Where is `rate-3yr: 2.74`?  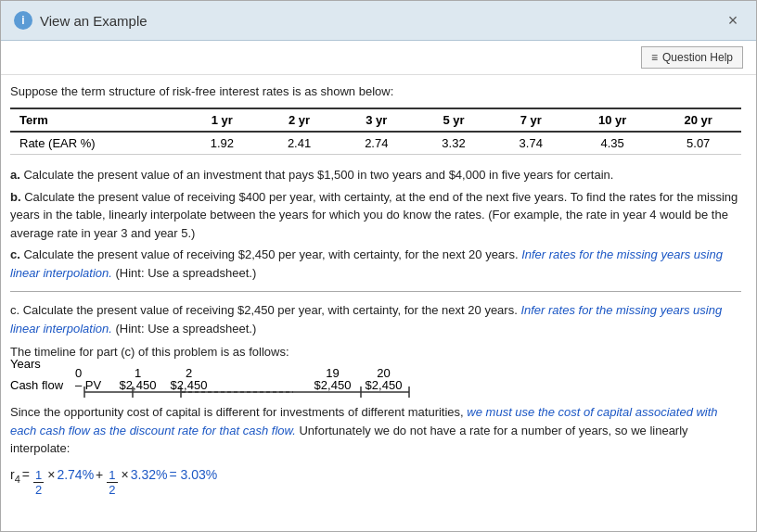
rate-3yr: 2.74 is located at coordinates (377, 143).